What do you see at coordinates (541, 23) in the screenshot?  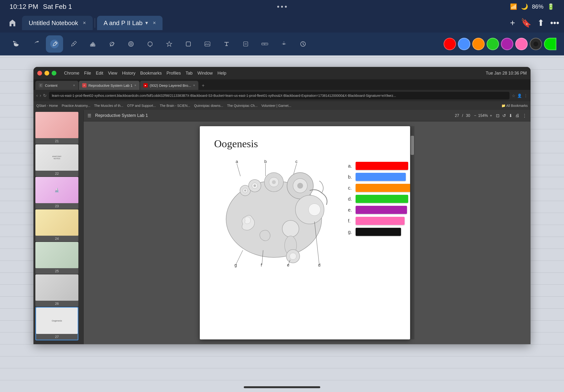 I see `export-icon: ⬆` at bounding box center [541, 23].